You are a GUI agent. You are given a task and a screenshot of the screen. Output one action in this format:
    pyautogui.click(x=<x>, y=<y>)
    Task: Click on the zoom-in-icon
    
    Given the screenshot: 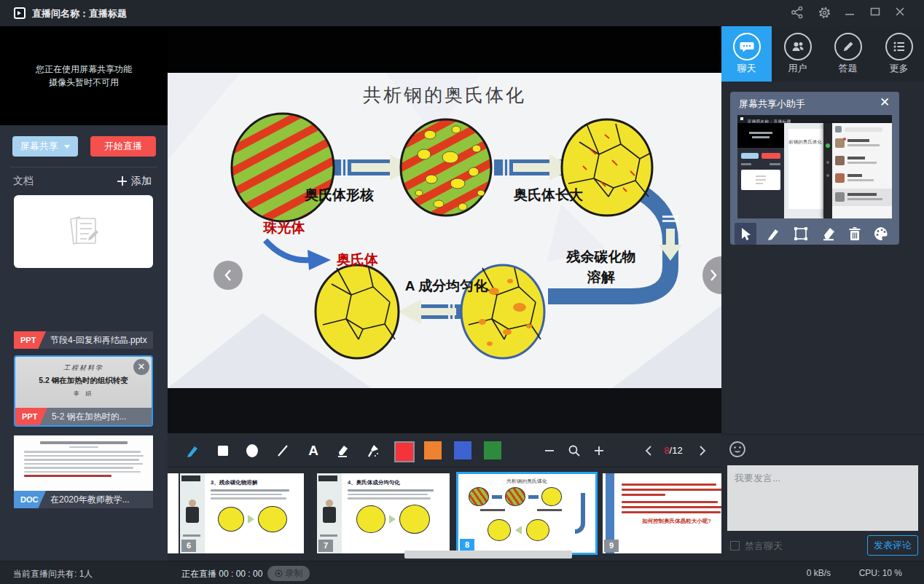 What is the action you would take?
    pyautogui.click(x=599, y=451)
    